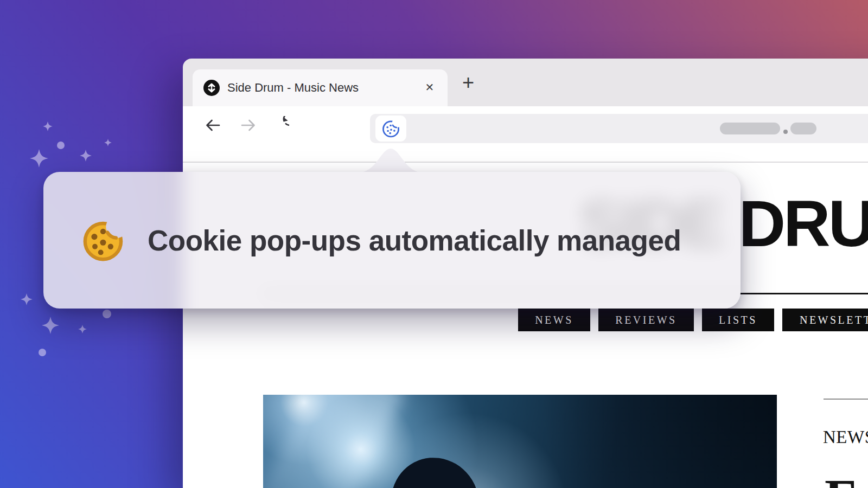 Image resolution: width=868 pixels, height=488 pixels. I want to click on url-separator-dot, so click(786, 132).